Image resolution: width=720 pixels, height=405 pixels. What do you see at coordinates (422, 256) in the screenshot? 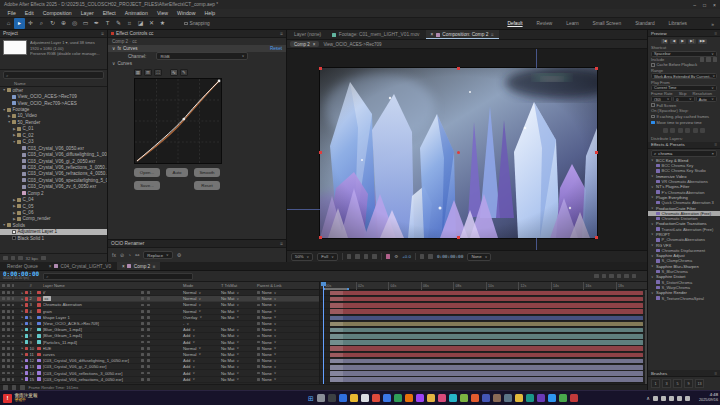
I see `snapshot-icon` at bounding box center [422, 256].